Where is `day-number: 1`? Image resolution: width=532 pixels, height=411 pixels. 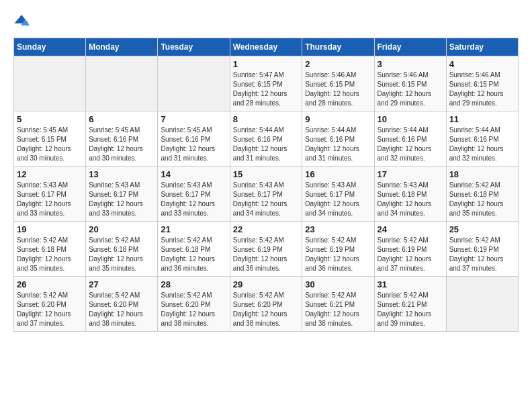
day-number: 1 is located at coordinates (266, 64).